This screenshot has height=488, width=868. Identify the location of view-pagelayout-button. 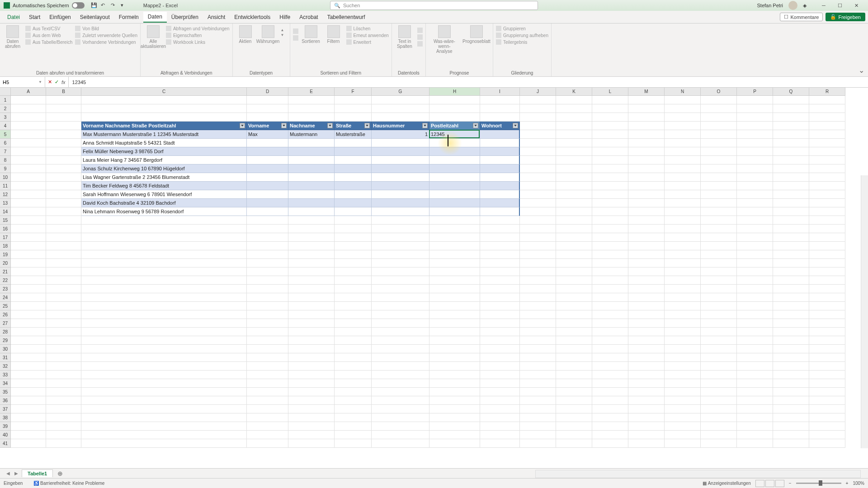
(770, 483).